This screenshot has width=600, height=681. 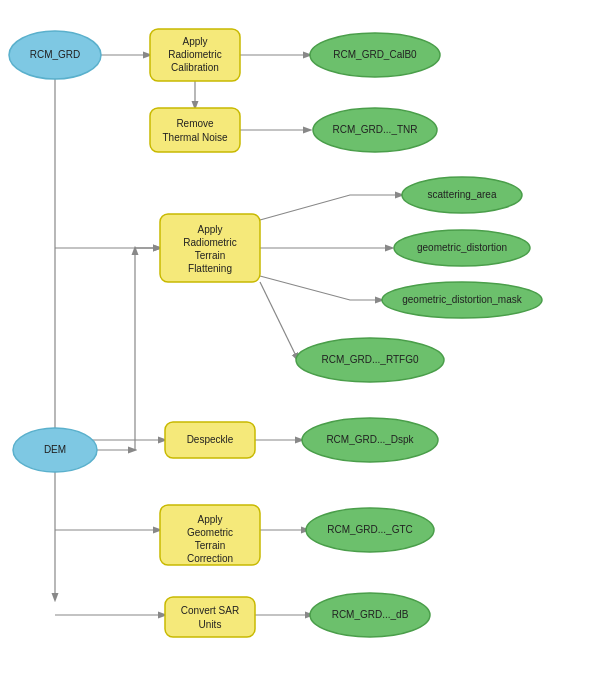 What do you see at coordinates (370, 440) in the screenshot?
I see `rcm-grd-dspk-label: RCM_GRD..._Dspk` at bounding box center [370, 440].